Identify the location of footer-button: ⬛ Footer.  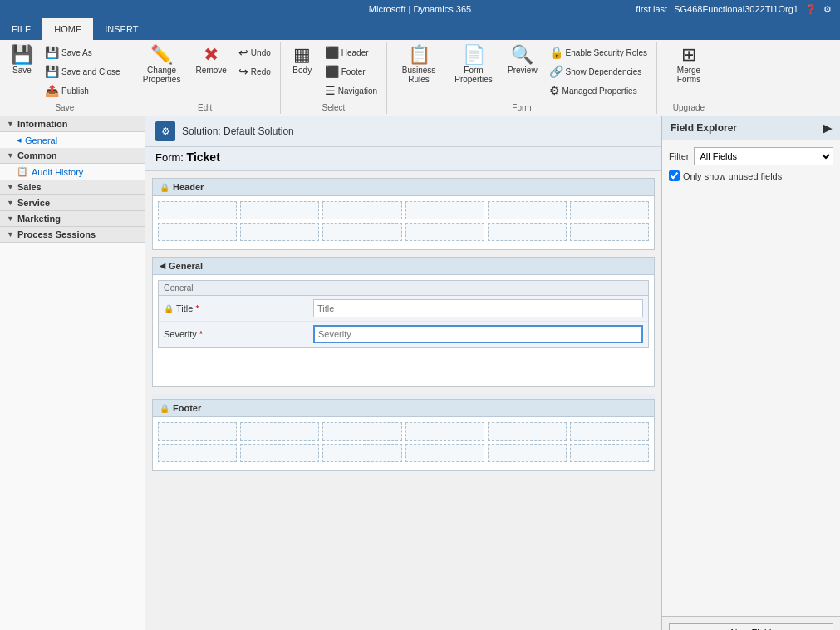
(351, 71).